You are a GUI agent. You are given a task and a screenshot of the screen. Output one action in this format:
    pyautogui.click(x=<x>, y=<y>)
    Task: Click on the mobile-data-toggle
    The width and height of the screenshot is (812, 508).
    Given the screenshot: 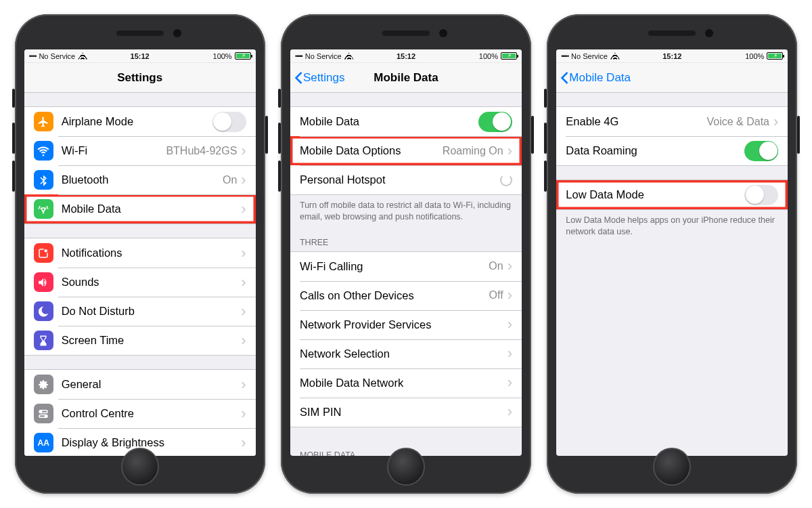 What is the action you would take?
    pyautogui.click(x=495, y=122)
    